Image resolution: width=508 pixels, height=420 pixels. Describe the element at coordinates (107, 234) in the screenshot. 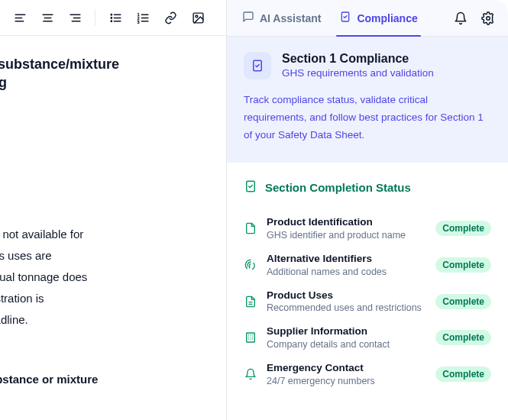

I see `editor-line: stration number is not available for` at that location.